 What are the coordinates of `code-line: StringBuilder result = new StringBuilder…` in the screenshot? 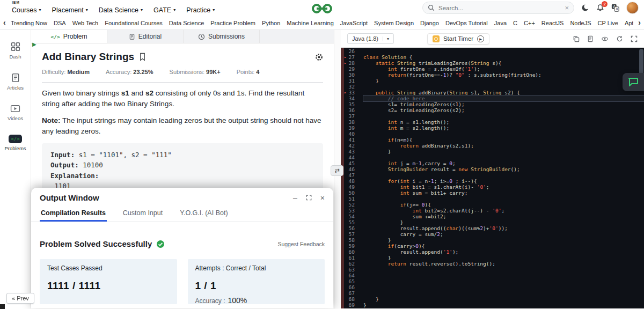 It's located at (503, 170).